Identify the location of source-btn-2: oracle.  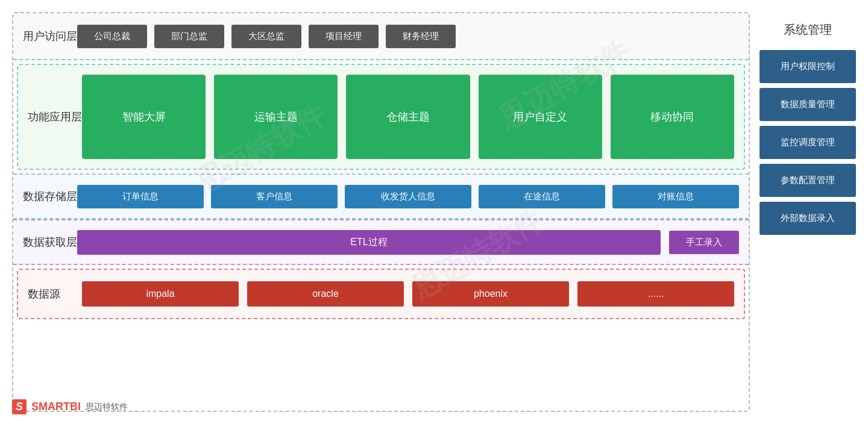
(326, 294).